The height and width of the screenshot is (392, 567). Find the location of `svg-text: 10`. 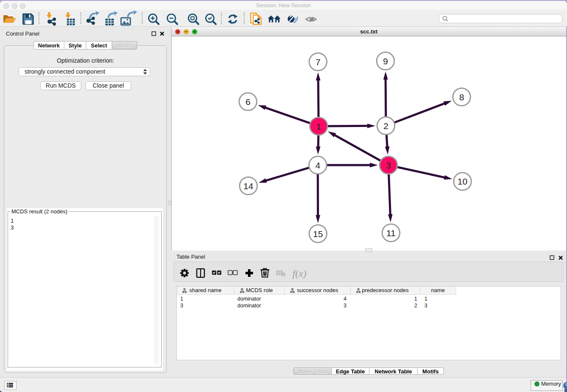

svg-text: 10 is located at coordinates (462, 181).